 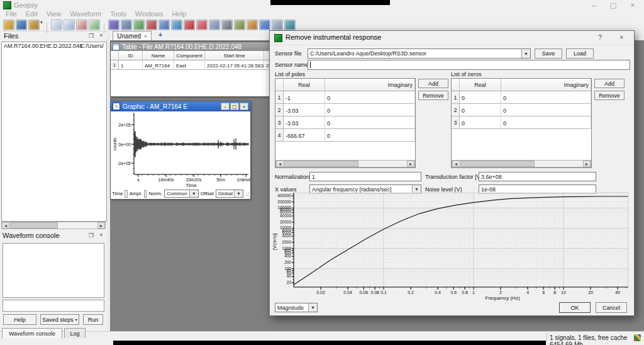 I want to click on norm-select: Common ▼, so click(x=181, y=194).